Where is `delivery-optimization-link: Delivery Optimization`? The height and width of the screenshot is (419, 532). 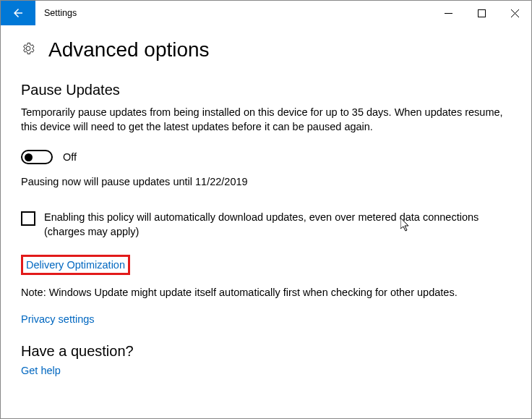 delivery-optimization-link: Delivery Optimization is located at coordinates (75, 265).